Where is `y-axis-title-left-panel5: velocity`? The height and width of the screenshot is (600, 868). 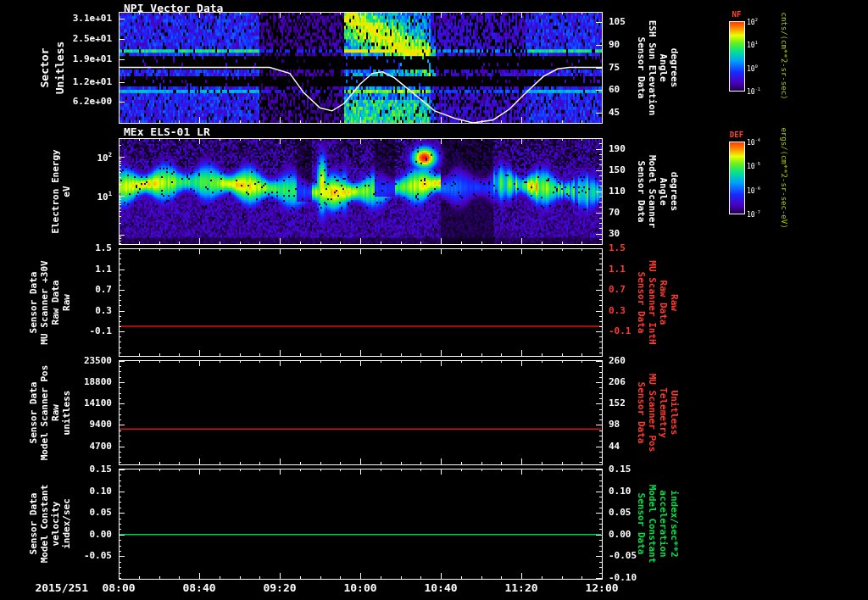 y-axis-title-left-panel5: velocity is located at coordinates (56, 524).